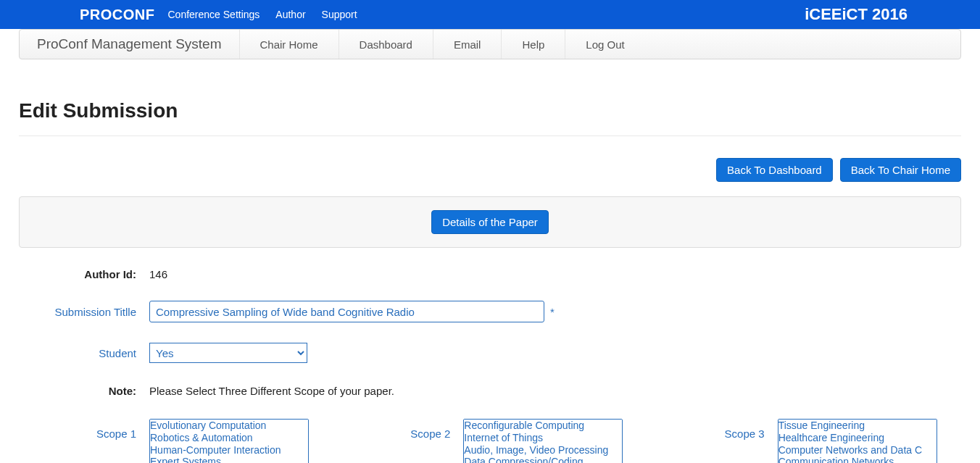 This screenshot has height=463, width=980. I want to click on divider, so click(490, 136).